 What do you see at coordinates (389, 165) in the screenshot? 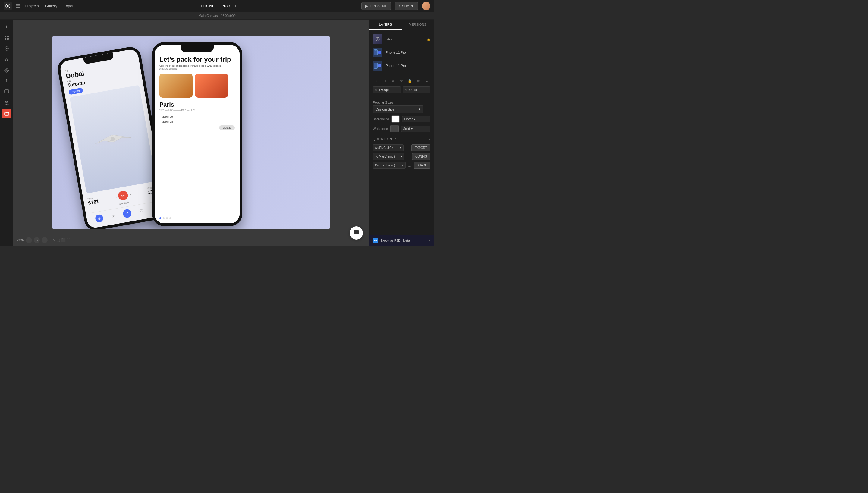
I see `export-format-3: On Facebook ( ▾` at bounding box center [389, 165].